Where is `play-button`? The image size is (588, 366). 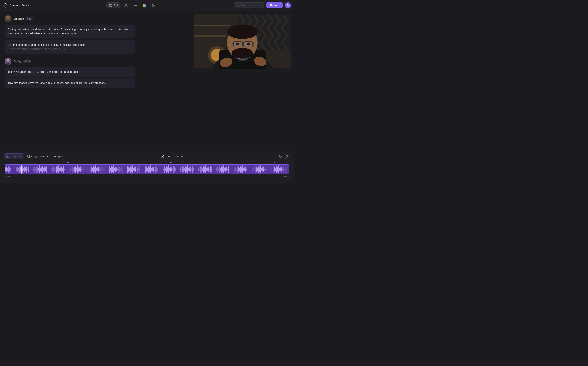 play-button is located at coordinates (162, 156).